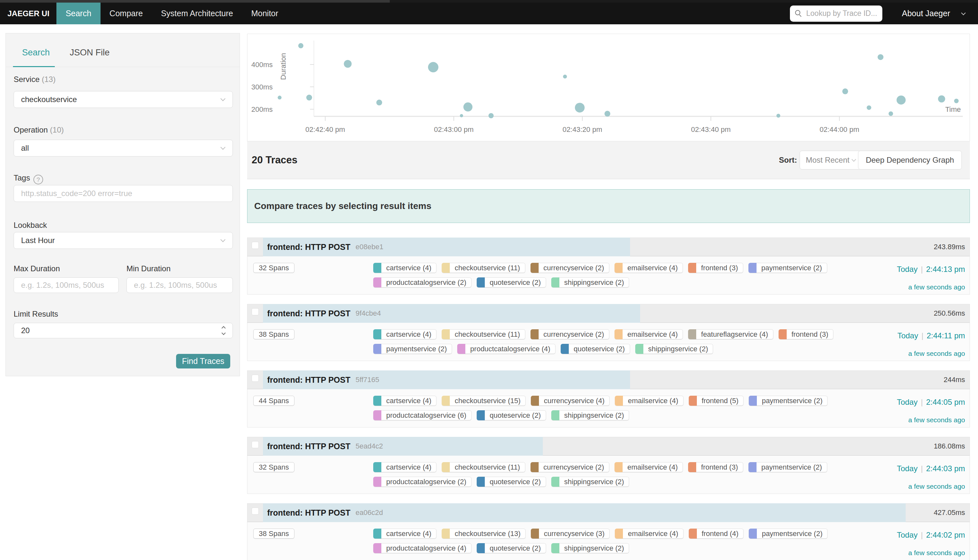  Describe the element at coordinates (511, 482) in the screenshot. I see `service-chip-quoteservice: quoteservice (2)` at that location.